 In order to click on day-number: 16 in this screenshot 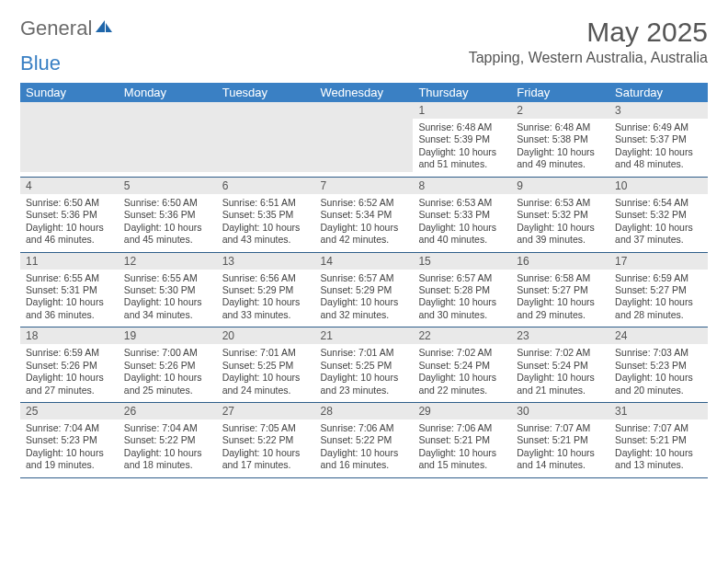, I will do `click(561, 261)`.